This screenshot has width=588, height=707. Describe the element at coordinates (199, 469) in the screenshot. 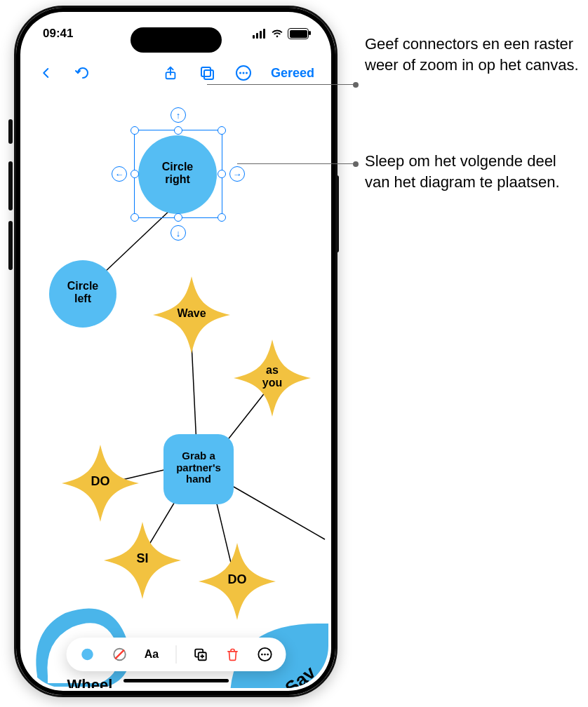

I see `node-grab` at that location.